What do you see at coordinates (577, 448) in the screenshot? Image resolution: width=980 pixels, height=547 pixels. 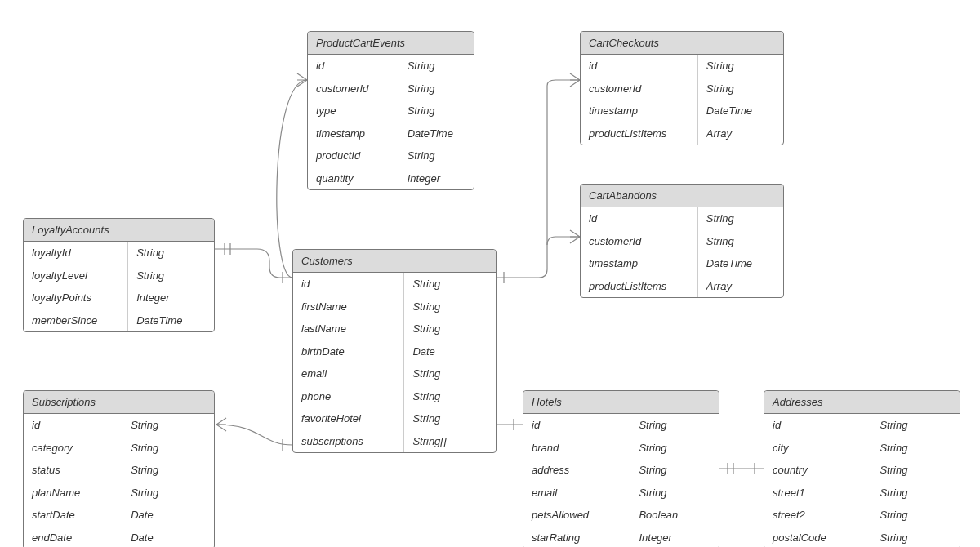 I see `field-name: brand` at bounding box center [577, 448].